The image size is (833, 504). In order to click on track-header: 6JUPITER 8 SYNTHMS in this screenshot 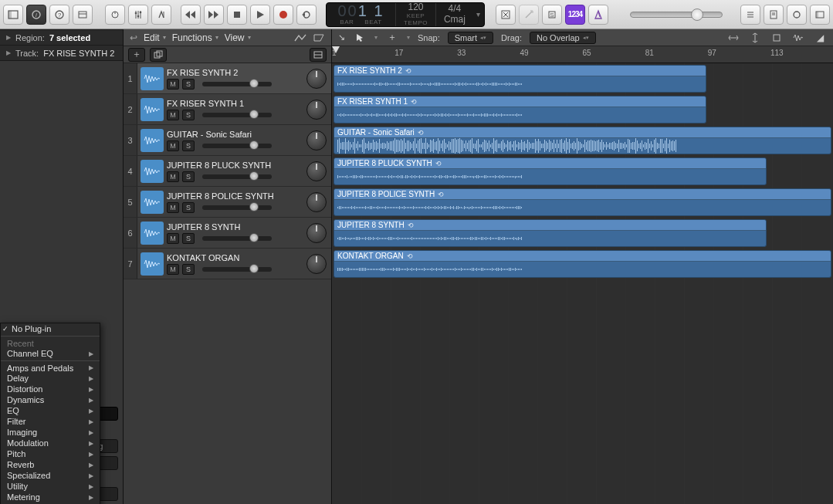, I will do `click(227, 233)`.